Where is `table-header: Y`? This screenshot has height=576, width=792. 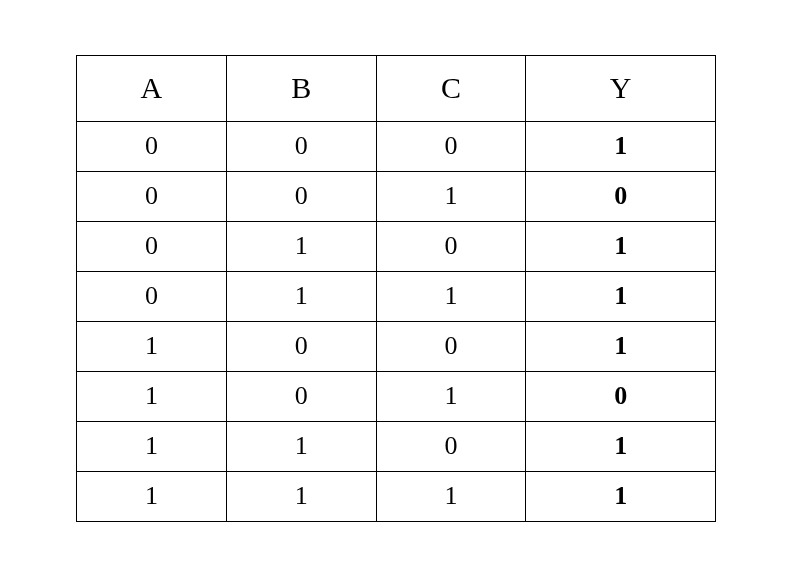
table-header: Y is located at coordinates (621, 88).